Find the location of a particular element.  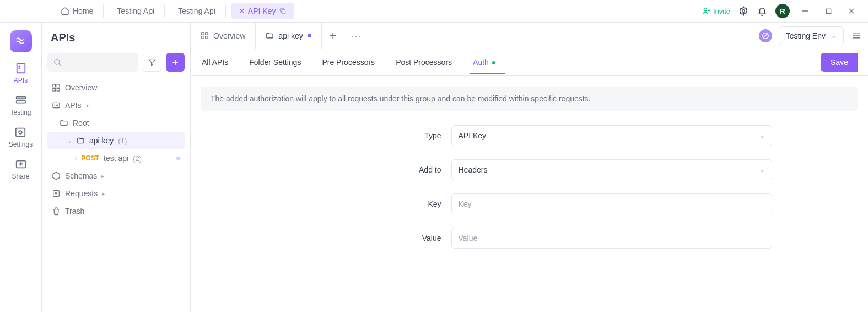

folder-icon is located at coordinates (64, 123).